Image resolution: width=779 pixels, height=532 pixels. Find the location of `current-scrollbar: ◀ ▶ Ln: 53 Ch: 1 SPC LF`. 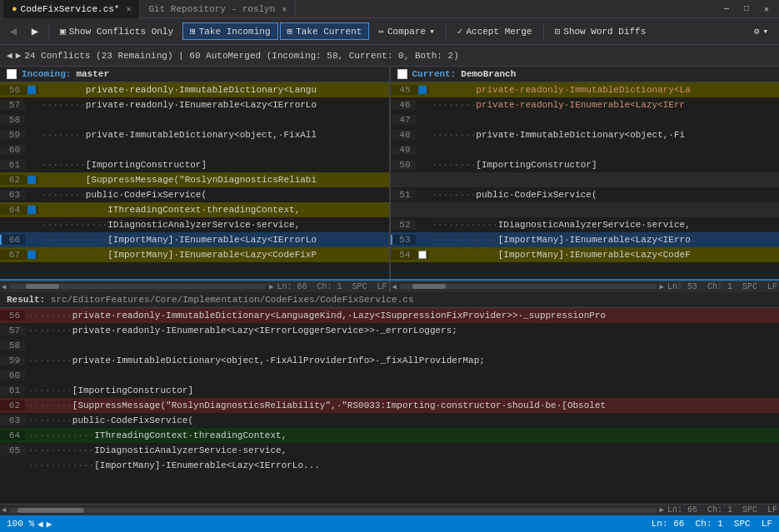

current-scrollbar: ◀ ▶ Ln: 53 Ch: 1 SPC LF is located at coordinates (585, 286).